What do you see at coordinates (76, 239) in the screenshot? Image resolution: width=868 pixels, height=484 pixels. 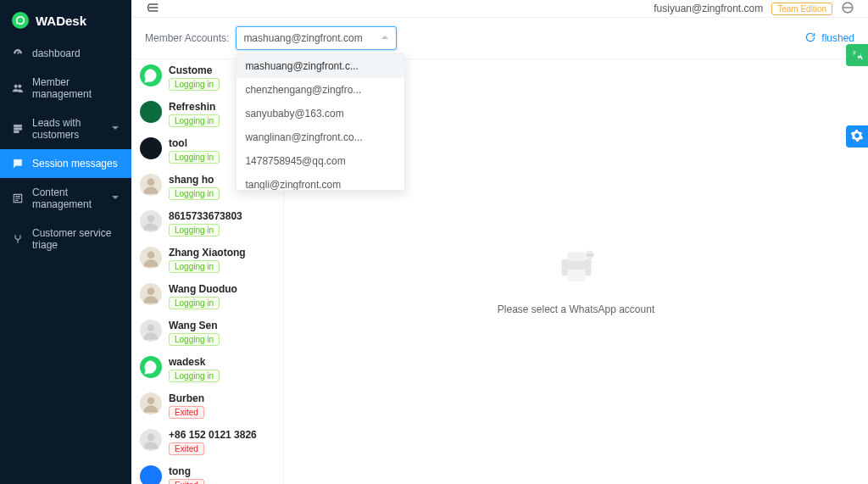 I see `sidebar-item-label: Customer service triage` at bounding box center [76, 239].